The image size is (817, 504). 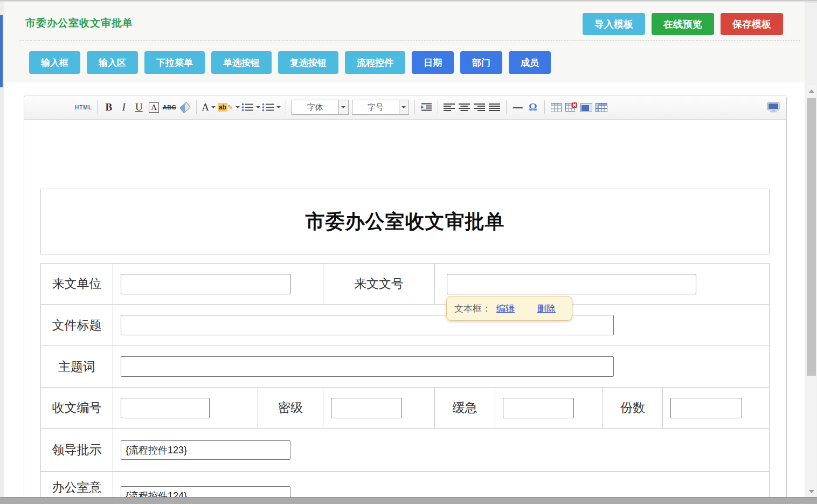 I want to click on align-center-button, so click(x=465, y=107).